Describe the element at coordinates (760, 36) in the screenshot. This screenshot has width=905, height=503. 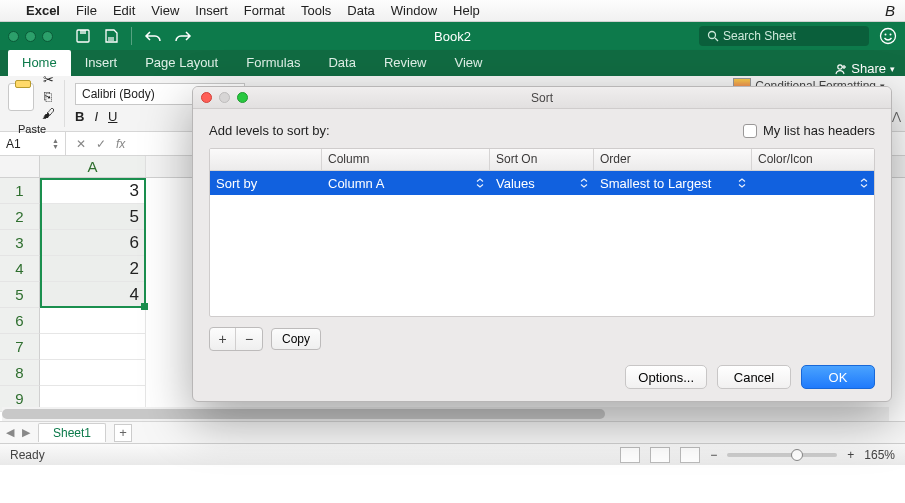
I see `search-placeholder: Search Sheet` at that location.